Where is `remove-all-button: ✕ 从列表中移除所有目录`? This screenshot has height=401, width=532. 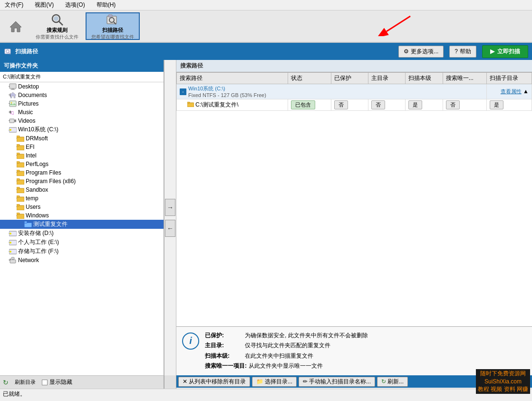
remove-all-button: ✕ 从列表中移除所有目录 is located at coordinates (214, 381).